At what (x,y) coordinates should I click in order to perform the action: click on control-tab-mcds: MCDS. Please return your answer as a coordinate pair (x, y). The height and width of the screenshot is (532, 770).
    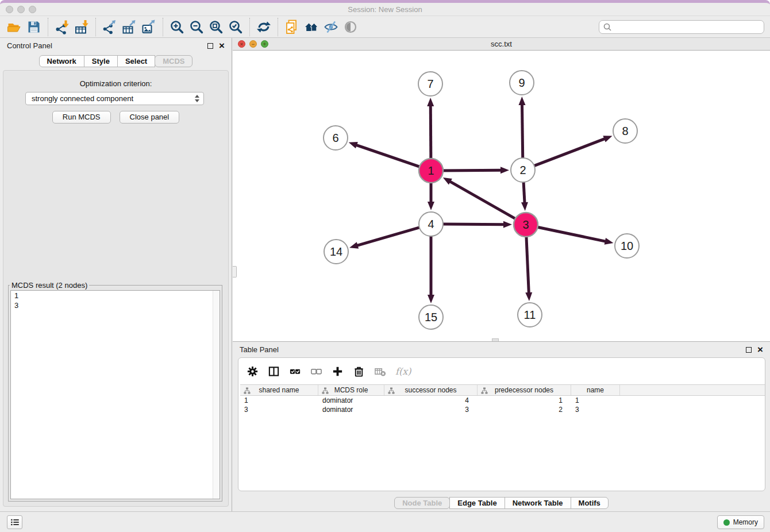
    Looking at the image, I should click on (174, 61).